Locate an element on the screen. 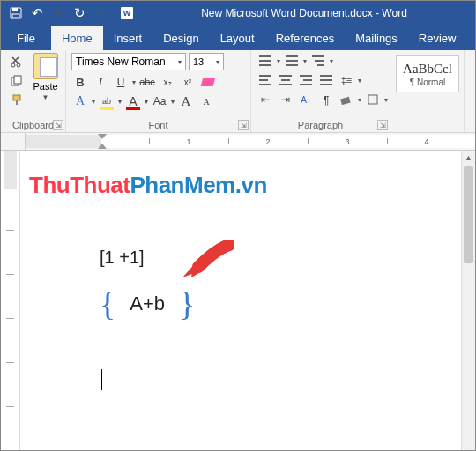 Image resolution: width=476 pixels, height=451 pixels. line-spacing-button: ‡≡ is located at coordinates (346, 80).